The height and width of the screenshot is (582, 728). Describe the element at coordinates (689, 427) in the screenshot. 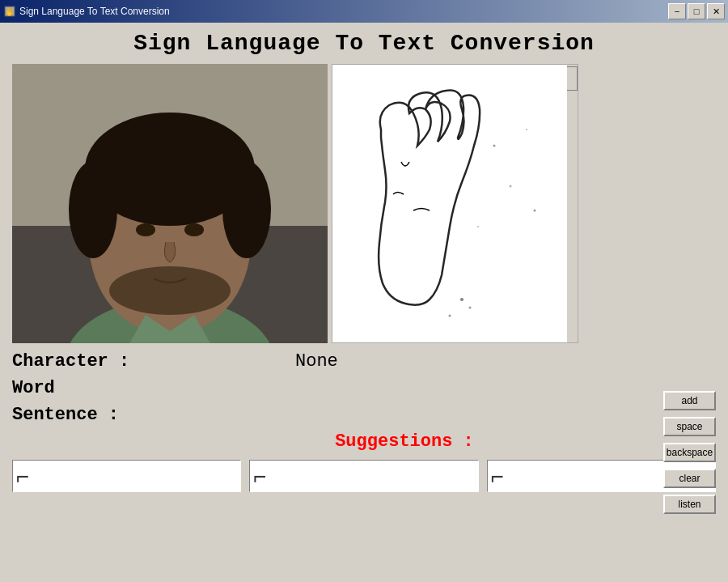

I see `space-button: space` at that location.